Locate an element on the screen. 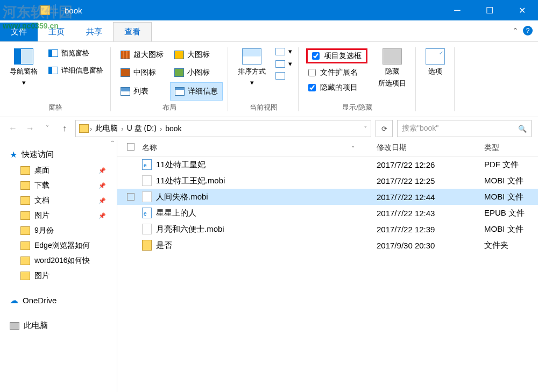  add-column-button: ▾ is located at coordinates (284, 63).